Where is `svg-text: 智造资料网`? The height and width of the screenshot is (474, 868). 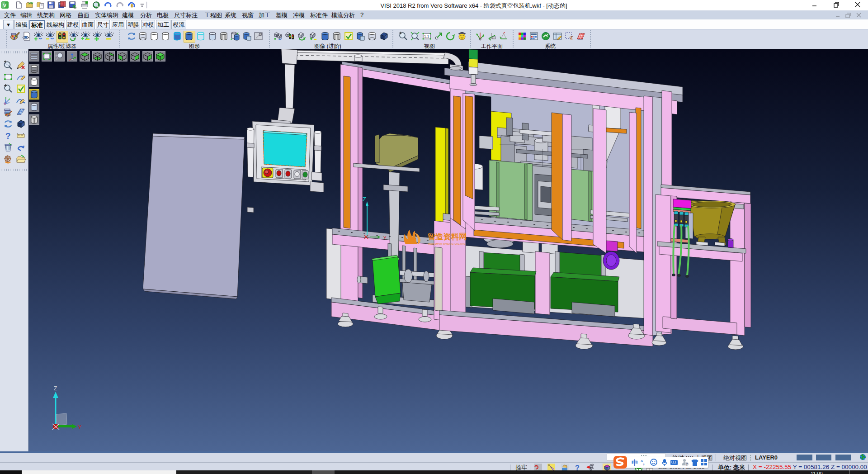 svg-text: 智造资料网 is located at coordinates (447, 237).